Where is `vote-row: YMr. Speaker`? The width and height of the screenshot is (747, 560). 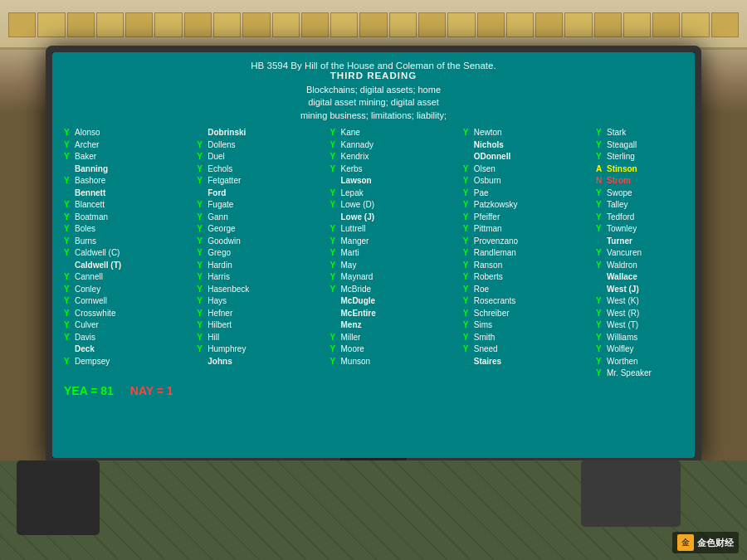 vote-row: YMr. Speaker is located at coordinates (639, 373).